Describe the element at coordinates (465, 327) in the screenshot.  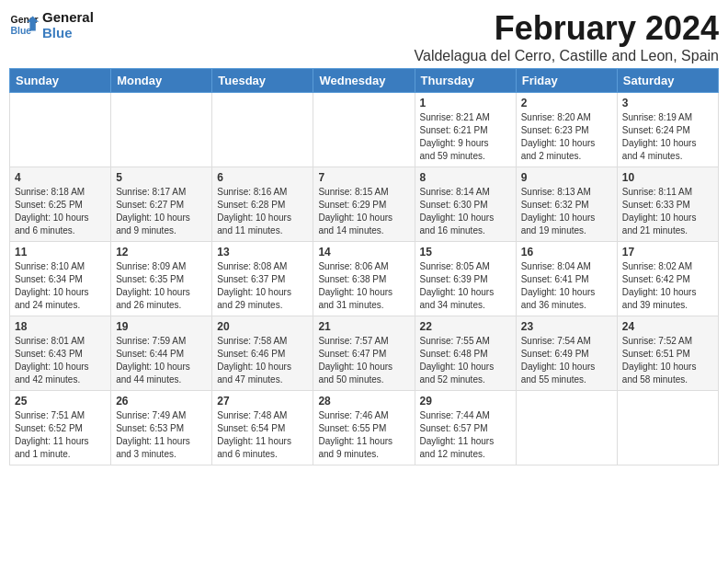
I see `day-number: 22` at that location.